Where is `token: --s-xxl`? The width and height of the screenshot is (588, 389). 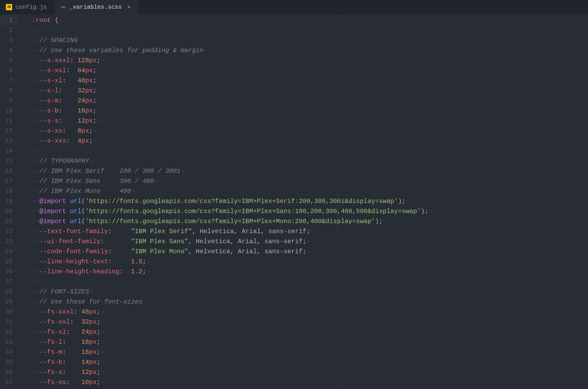 token: --s-xxl is located at coordinates (53, 70).